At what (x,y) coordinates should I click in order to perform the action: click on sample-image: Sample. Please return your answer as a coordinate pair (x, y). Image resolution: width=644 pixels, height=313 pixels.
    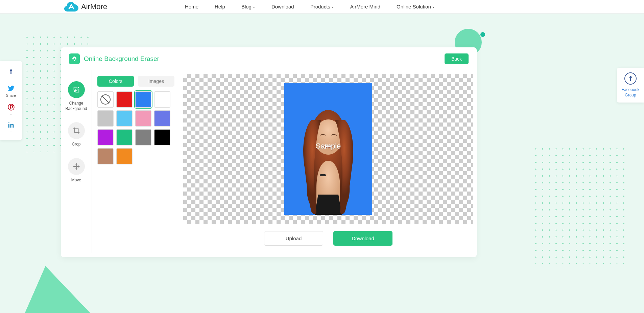
    Looking at the image, I should click on (328, 149).